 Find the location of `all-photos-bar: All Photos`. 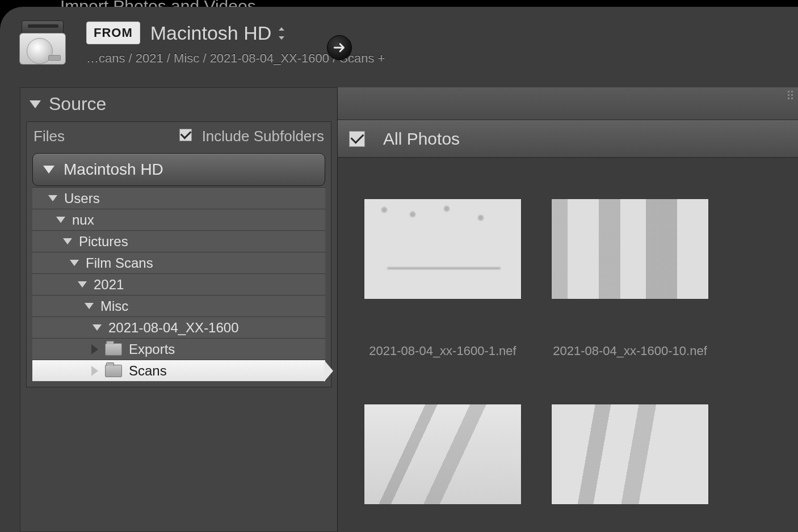

all-photos-bar: All Photos is located at coordinates (568, 139).